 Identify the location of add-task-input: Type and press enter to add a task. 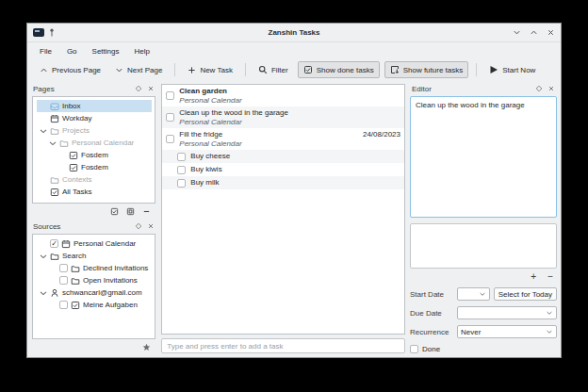
(283, 346).